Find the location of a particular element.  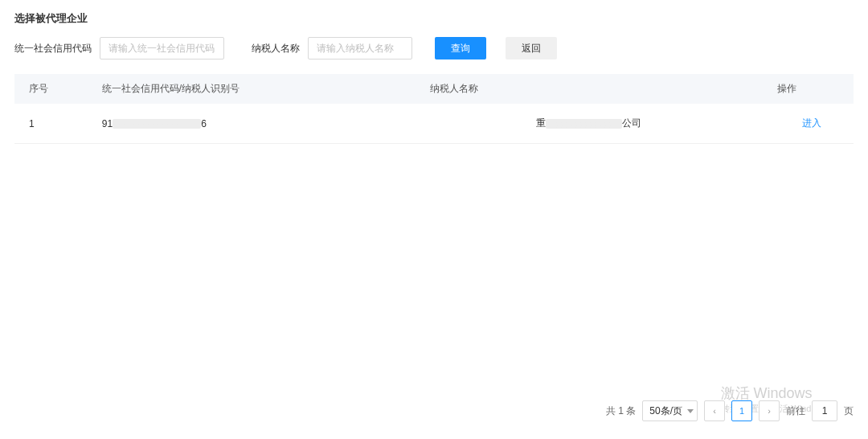

page-number-button: 1 is located at coordinates (742, 411).